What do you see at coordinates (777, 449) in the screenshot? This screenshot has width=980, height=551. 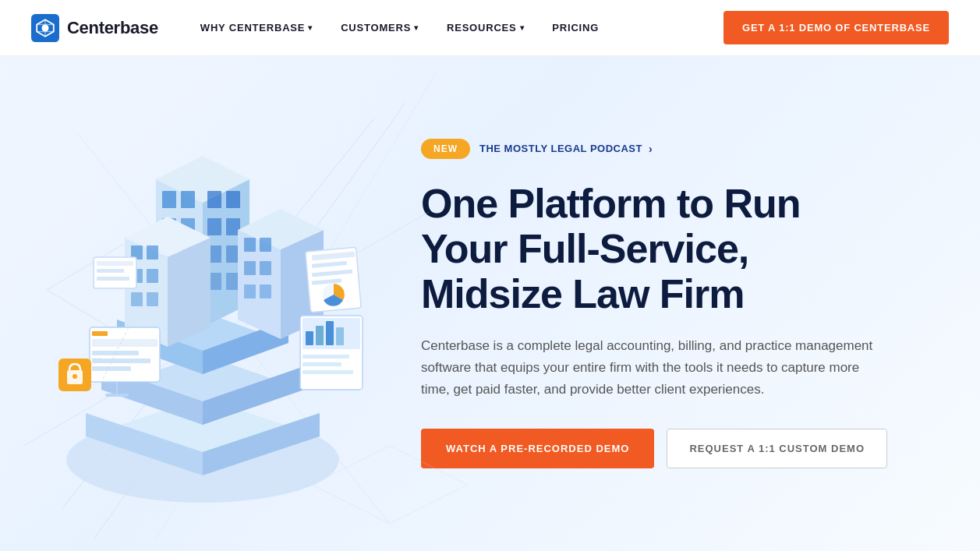 I see `request-demo-button: REQUEST A 1:1 CUSTOM DEMO` at bounding box center [777, 449].